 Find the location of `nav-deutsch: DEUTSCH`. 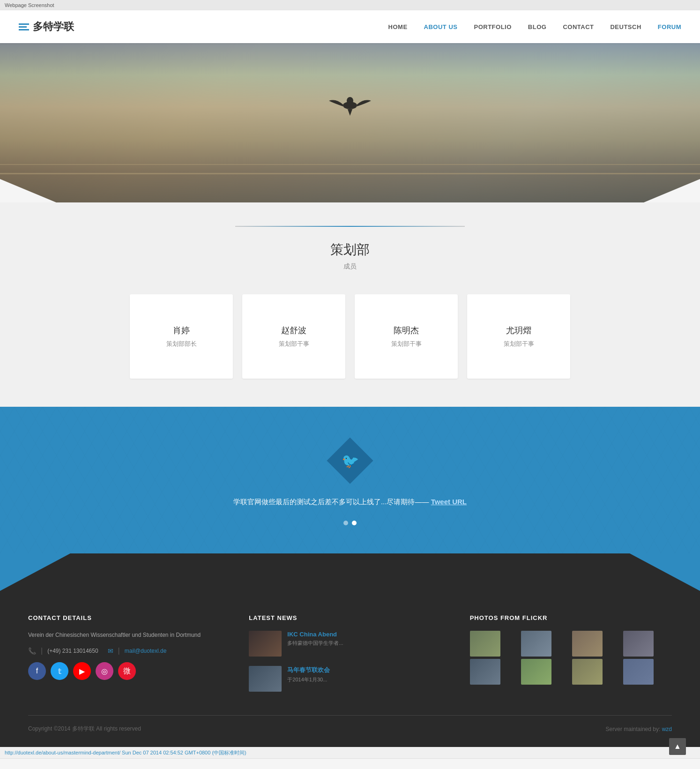

nav-deutsch: DEUTSCH is located at coordinates (626, 27).